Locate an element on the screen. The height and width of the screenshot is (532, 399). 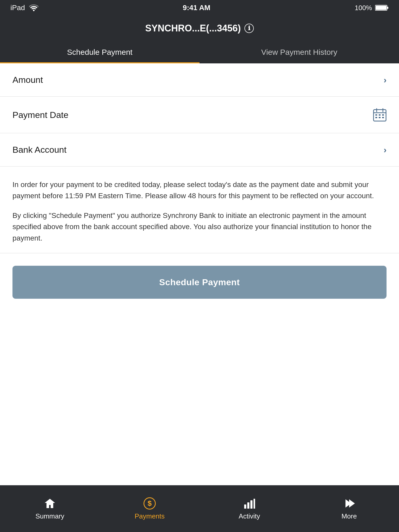
tab-schedule-payment: Schedule Payment is located at coordinates (100, 53).